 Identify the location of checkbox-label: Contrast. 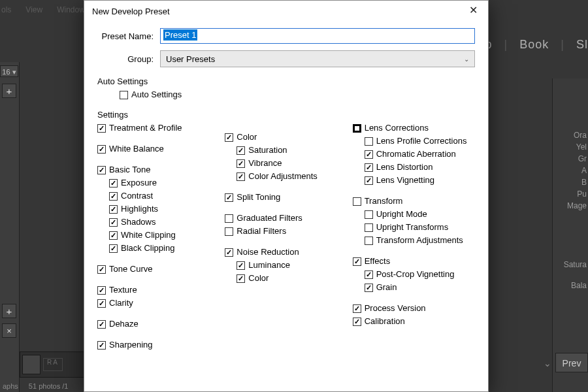
(137, 196).